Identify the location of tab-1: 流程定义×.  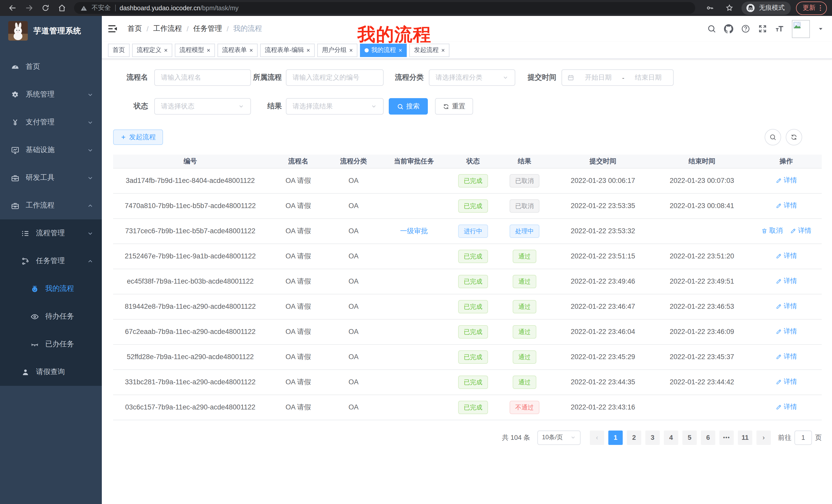
(152, 50).